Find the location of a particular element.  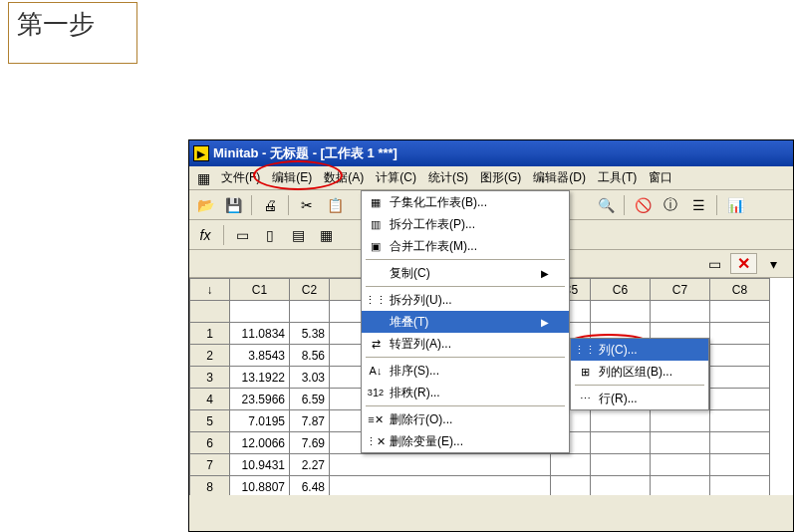

data-cell: 2.27 is located at coordinates (310, 465).